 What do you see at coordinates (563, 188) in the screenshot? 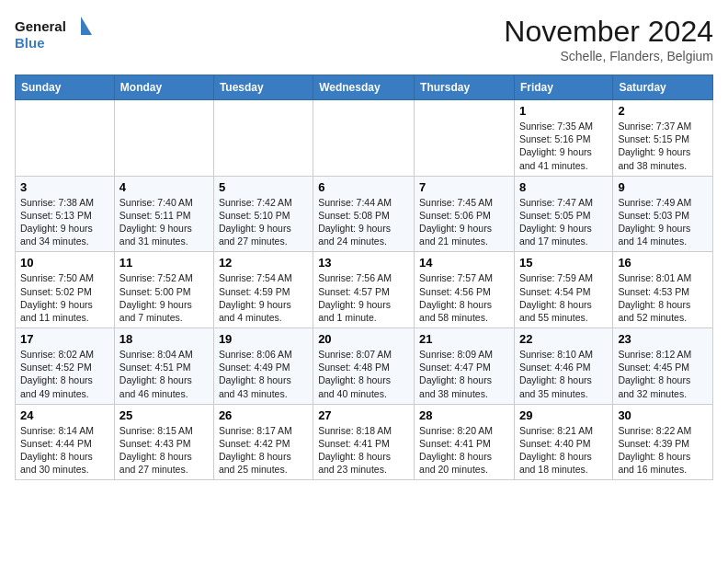
I see `day-number: 8` at bounding box center [563, 188].